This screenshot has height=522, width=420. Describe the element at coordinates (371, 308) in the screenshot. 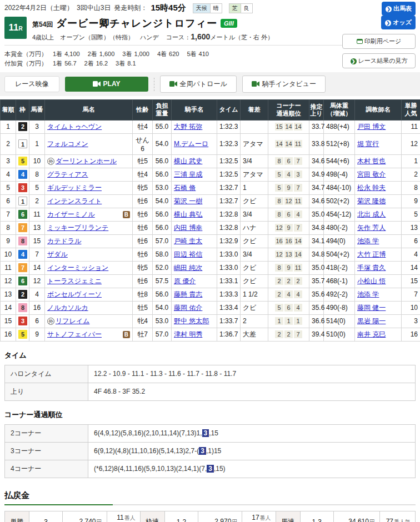

I see `trainer-link: 藤岡 健一` at that location.